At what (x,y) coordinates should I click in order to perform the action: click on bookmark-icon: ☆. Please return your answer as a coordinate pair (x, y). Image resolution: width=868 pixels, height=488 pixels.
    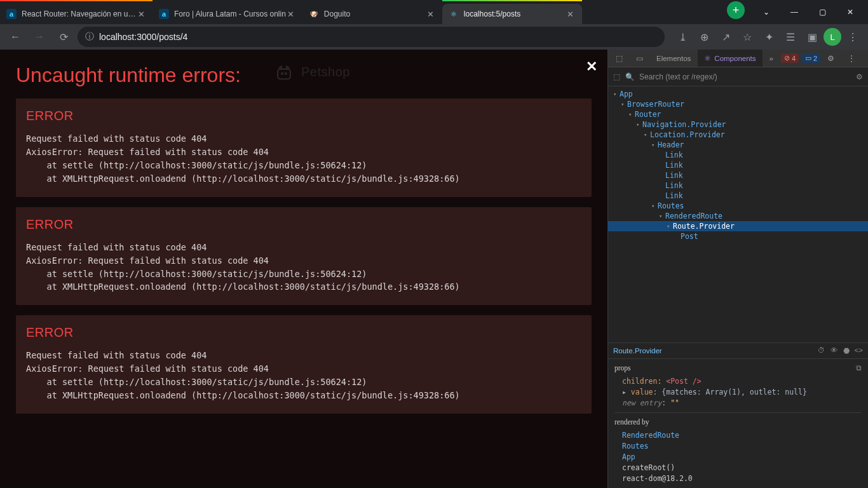
    Looking at the image, I should click on (747, 37).